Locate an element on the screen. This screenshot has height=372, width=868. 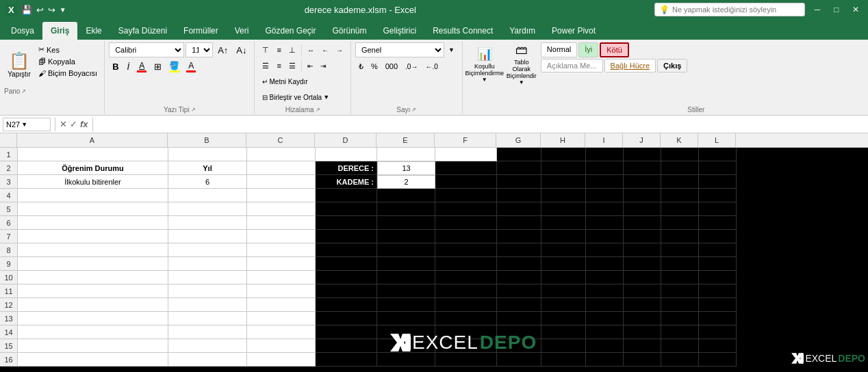
cell-k7 is located at coordinates (680, 237).